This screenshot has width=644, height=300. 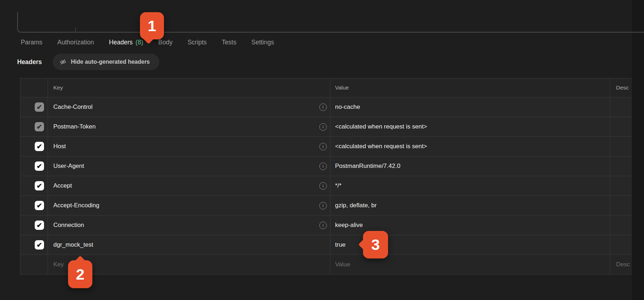 I want to click on tab-params: Params, so click(x=32, y=42).